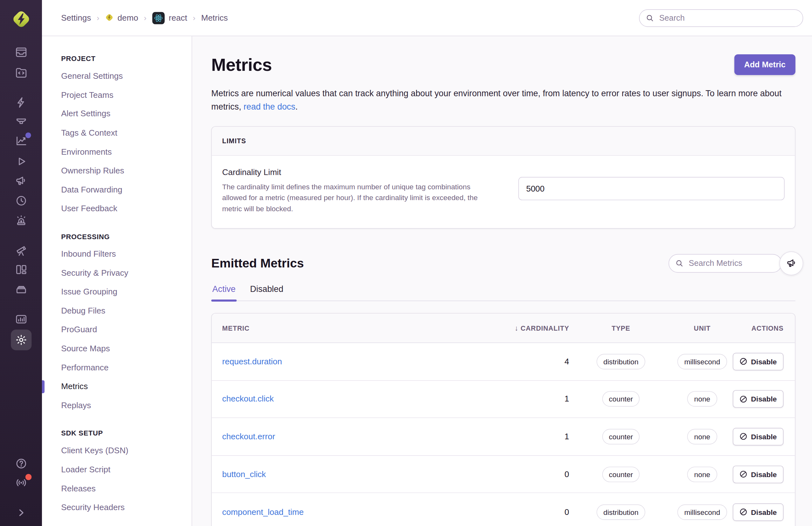  What do you see at coordinates (533, 328) in the screenshot?
I see `col-header-cardinality: ↓CARDINALITY` at bounding box center [533, 328].